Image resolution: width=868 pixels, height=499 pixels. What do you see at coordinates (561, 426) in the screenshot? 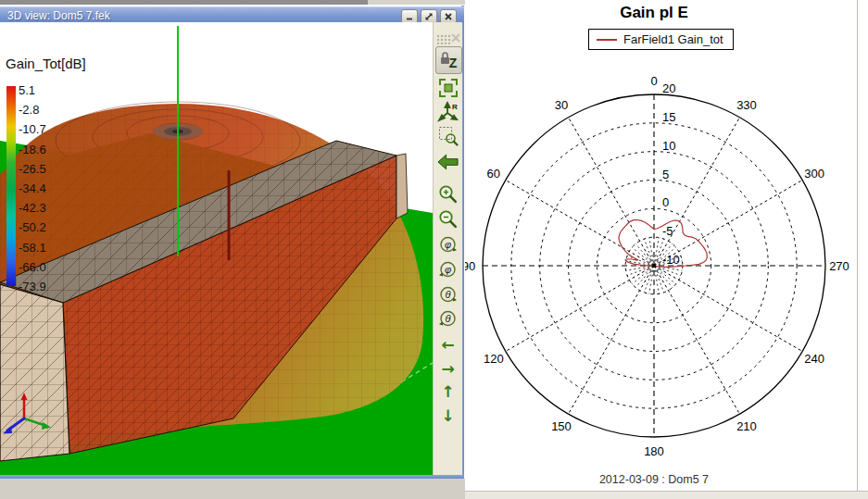
I see `polar-angle-label: 150` at bounding box center [561, 426].